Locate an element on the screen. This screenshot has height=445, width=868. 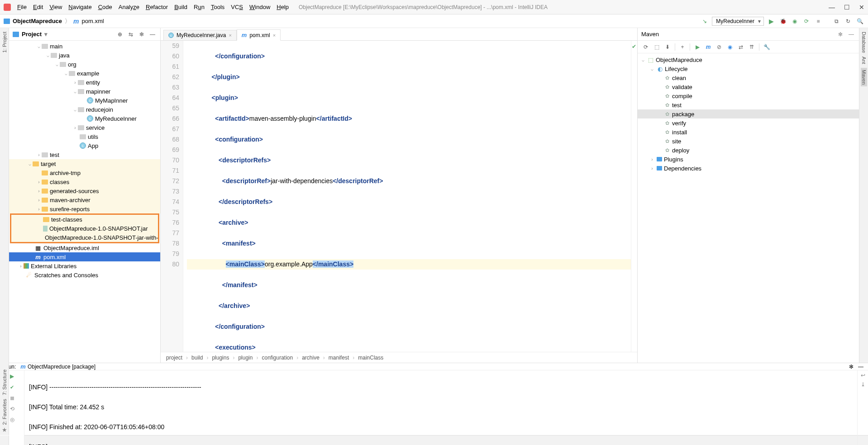
tree-node: App is located at coordinates (93, 146).